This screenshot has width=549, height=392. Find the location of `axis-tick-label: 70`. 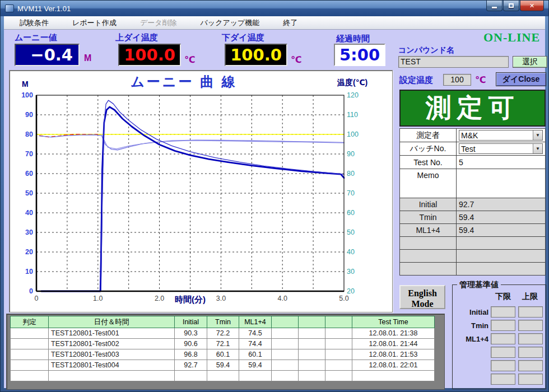

axis-tick-label: 70 is located at coordinates (29, 154).